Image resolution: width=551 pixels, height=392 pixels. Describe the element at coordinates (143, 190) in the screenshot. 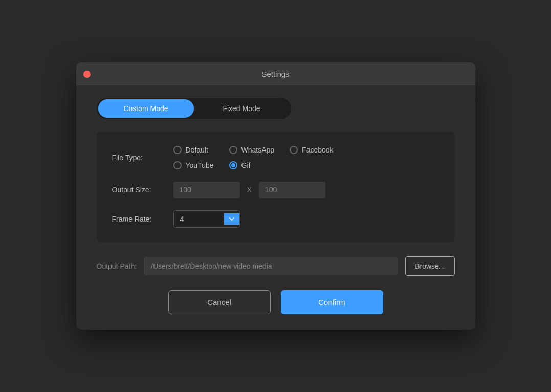

I see `output-size-label: Output Size:` at that location.